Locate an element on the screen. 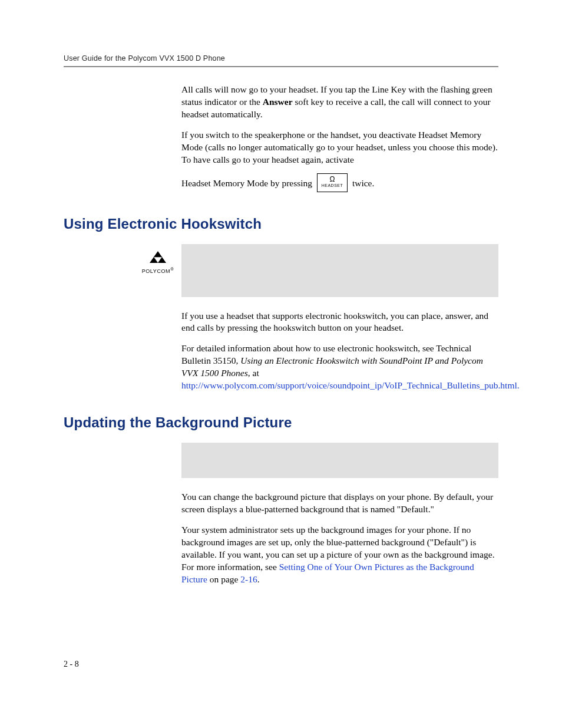 The image size is (562, 728). body-column: You can change the background picture th… is located at coordinates (340, 538).